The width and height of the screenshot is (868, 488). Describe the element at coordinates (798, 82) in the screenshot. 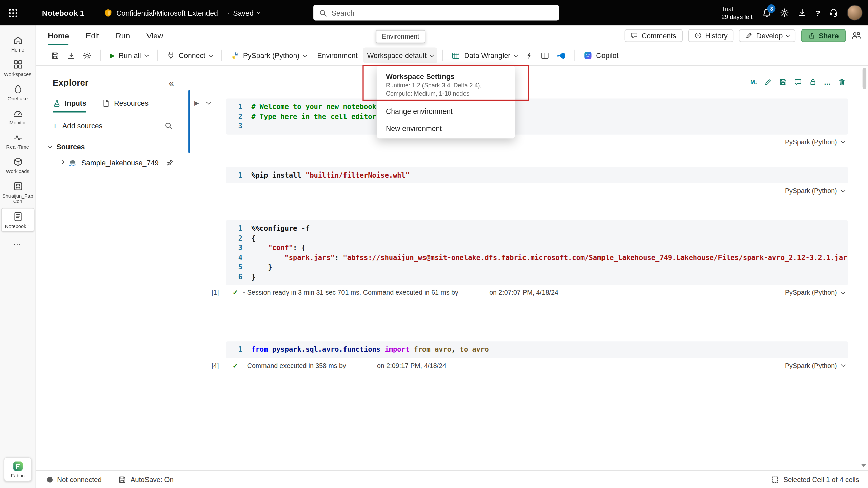

I see `comment-cell-button` at that location.